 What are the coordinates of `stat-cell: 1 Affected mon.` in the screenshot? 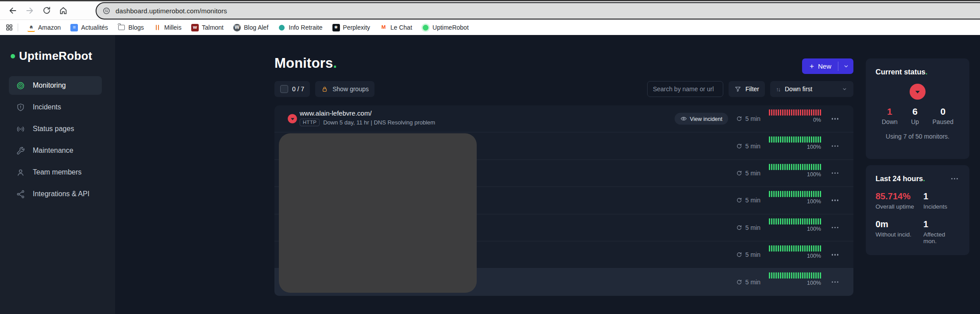 It's located at (941, 232).